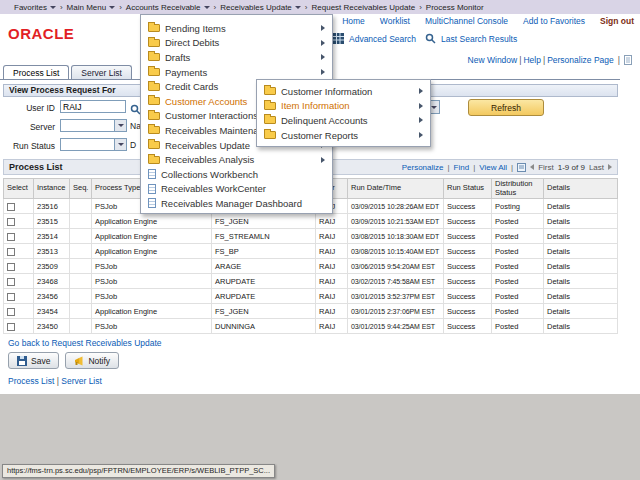  I want to click on footer-buttons: Save Notify, so click(64, 360).